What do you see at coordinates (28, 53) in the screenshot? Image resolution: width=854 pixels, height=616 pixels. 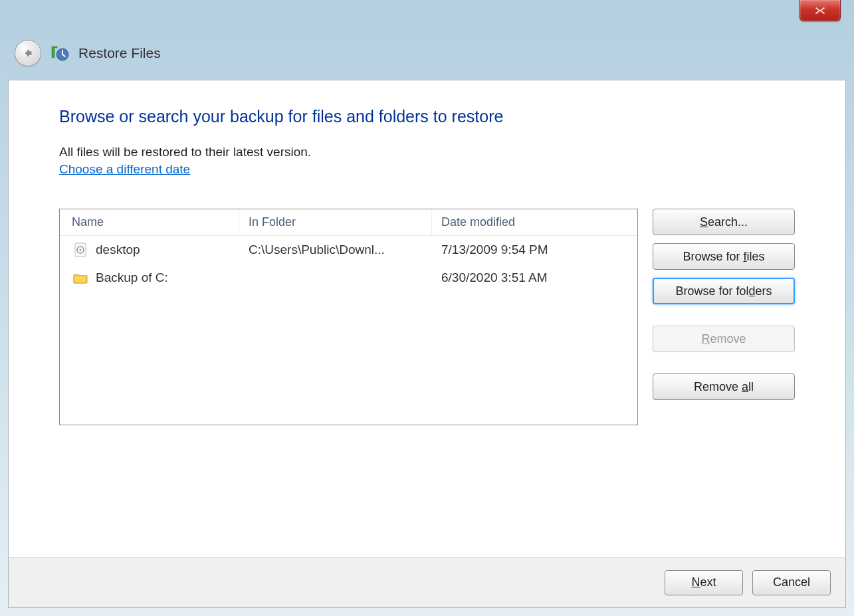 I see `back-button` at bounding box center [28, 53].